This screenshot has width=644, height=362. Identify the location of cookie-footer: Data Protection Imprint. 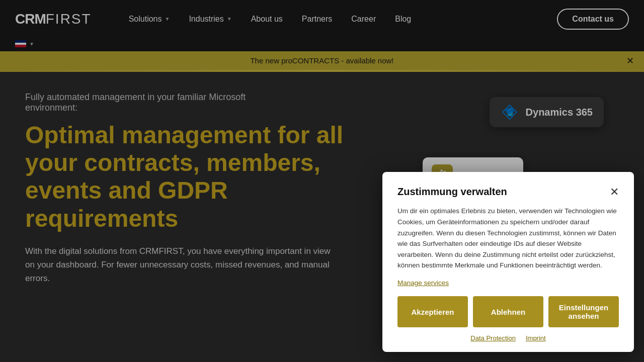
(508, 338).